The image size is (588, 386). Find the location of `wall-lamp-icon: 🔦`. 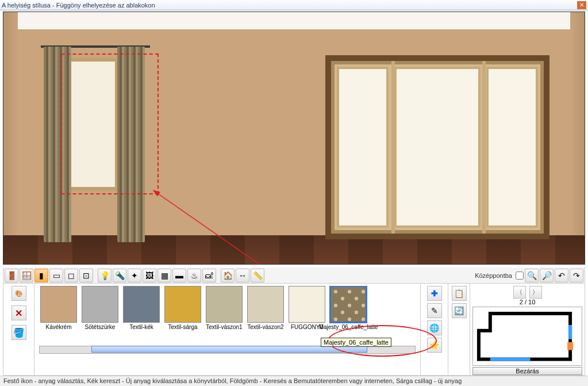

wall-lamp-icon: 🔦 is located at coordinates (120, 276).